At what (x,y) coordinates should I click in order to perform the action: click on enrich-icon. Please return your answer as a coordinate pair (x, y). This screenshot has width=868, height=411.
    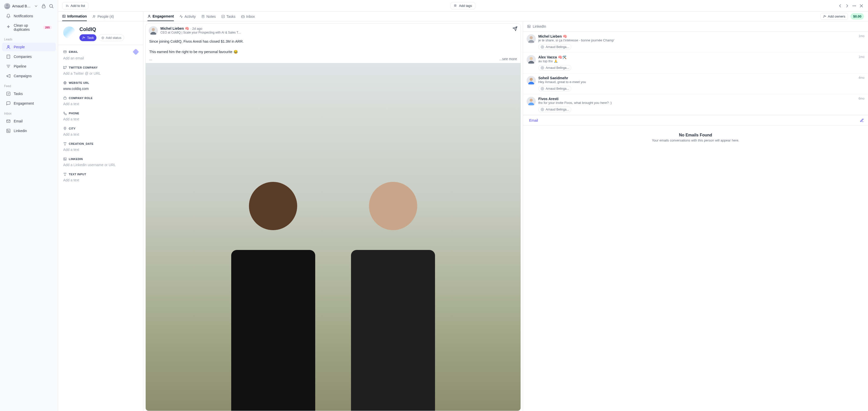
    Looking at the image, I should click on (135, 52).